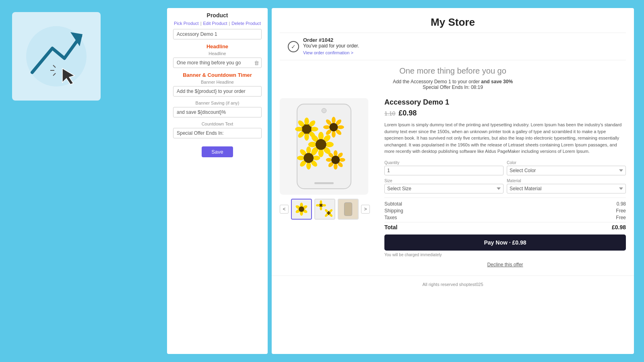  Describe the element at coordinates (217, 75) in the screenshot. I see `banner-section-title: Banner & Countdown Timer` at that location.